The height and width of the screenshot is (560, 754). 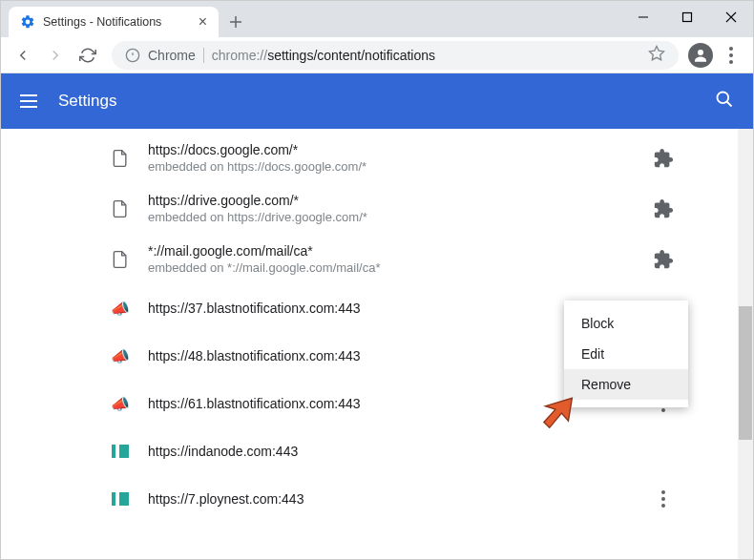 I want to click on site-row: https://docs.google.com/*embedded on htt…, so click(x=377, y=158).